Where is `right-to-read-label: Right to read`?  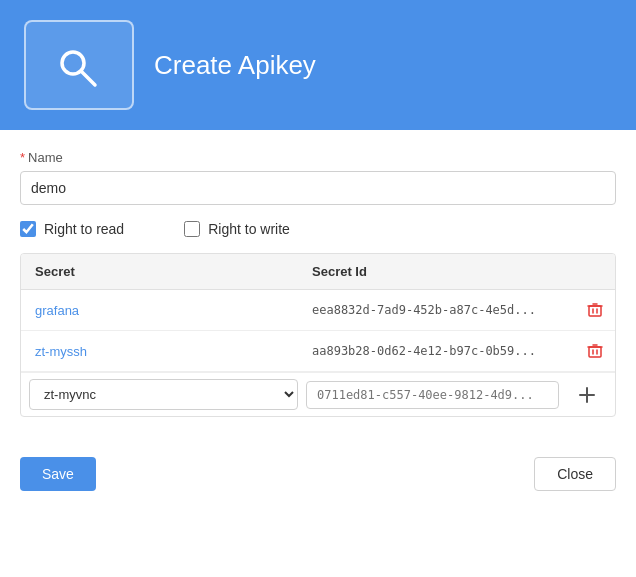
right-to-read-label: Right to read is located at coordinates (84, 229).